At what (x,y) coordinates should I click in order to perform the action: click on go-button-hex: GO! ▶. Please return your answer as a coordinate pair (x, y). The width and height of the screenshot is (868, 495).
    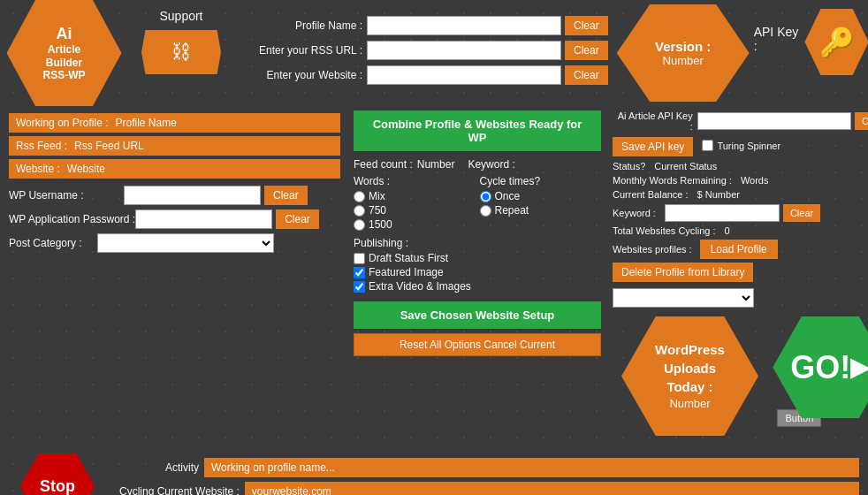
    Looking at the image, I should click on (820, 368).